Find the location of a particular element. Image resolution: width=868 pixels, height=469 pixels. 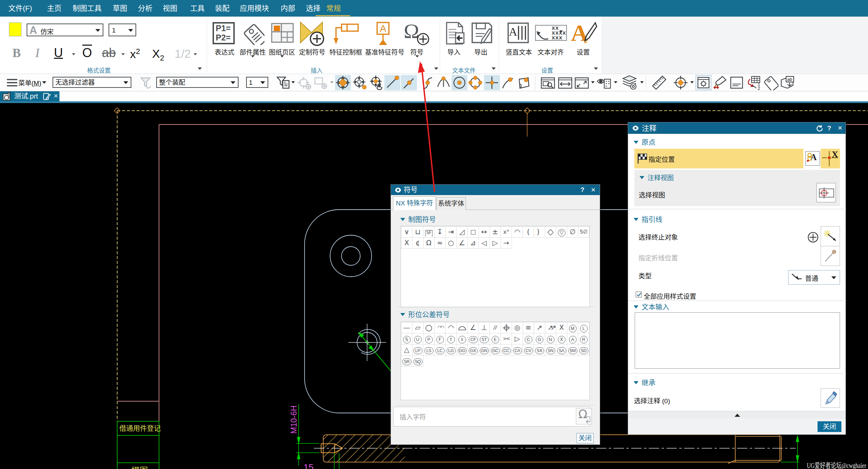

svg-text: M10-6H is located at coordinates (294, 420).